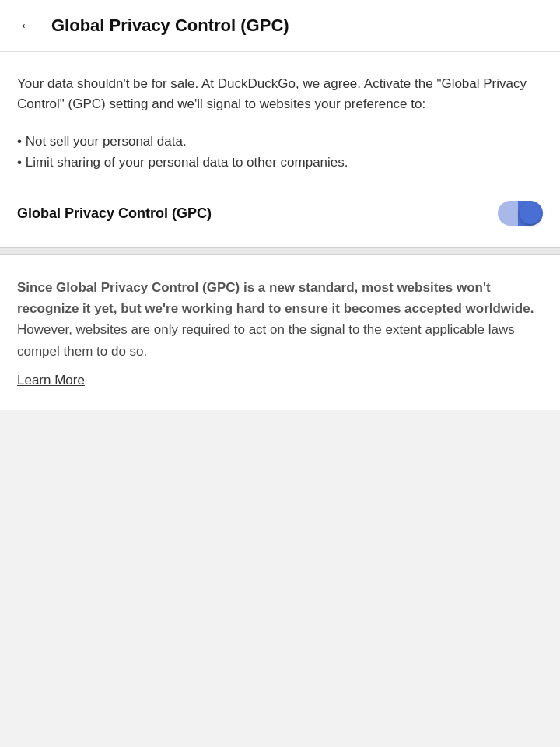 Image resolution: width=560 pixels, height=747 pixels. Describe the element at coordinates (520, 213) in the screenshot. I see `gpc-toggle` at that location.